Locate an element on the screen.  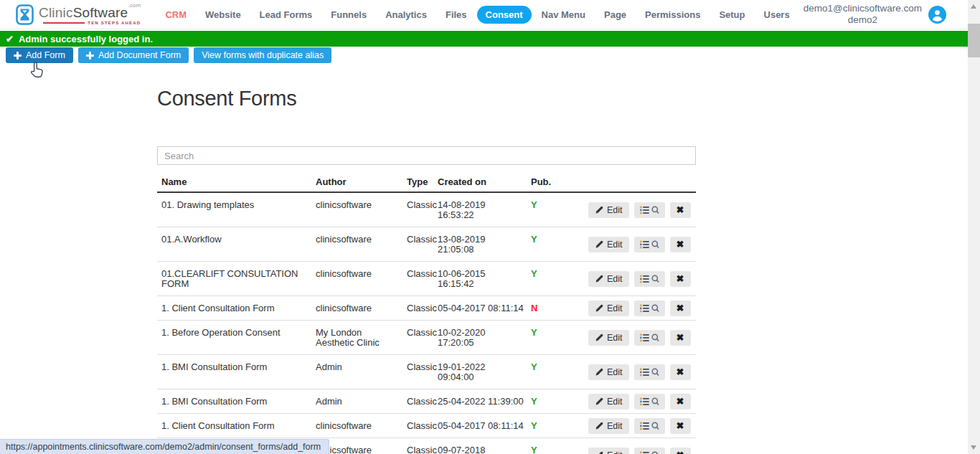
form-created-on: 19-01-2022 09:04:00 is located at coordinates (480, 372).